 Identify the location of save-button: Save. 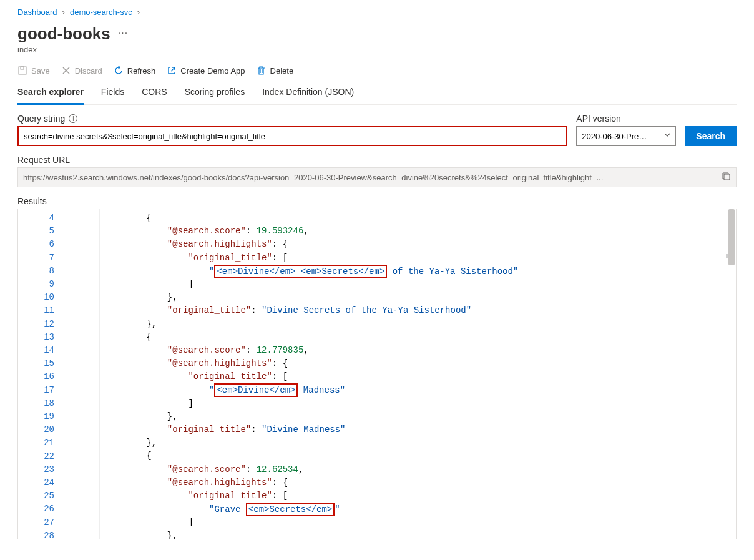
(34, 71).